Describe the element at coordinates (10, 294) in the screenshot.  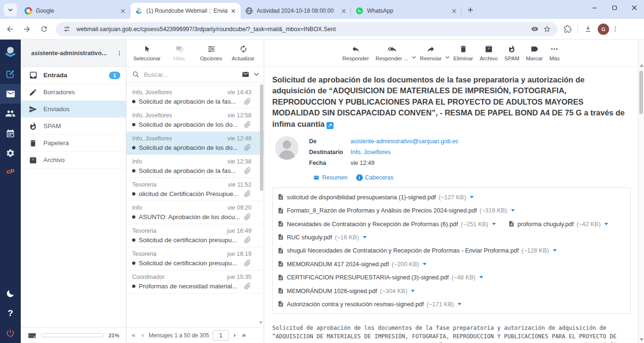
I see `dark-mode-button` at that location.